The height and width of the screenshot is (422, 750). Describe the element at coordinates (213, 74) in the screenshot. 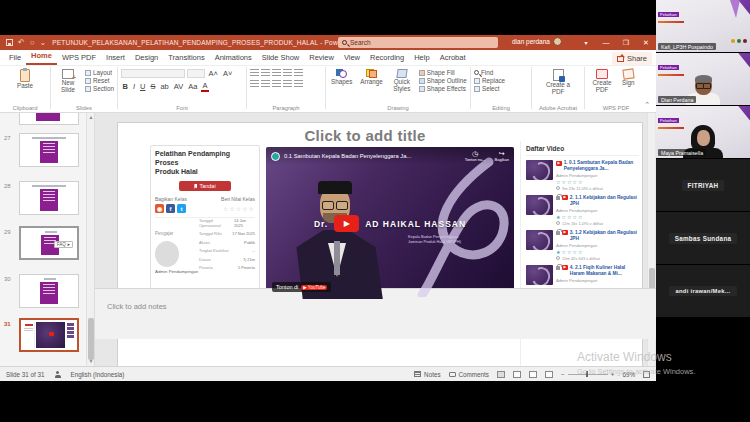

I see `increase-font-icon: A˄` at that location.